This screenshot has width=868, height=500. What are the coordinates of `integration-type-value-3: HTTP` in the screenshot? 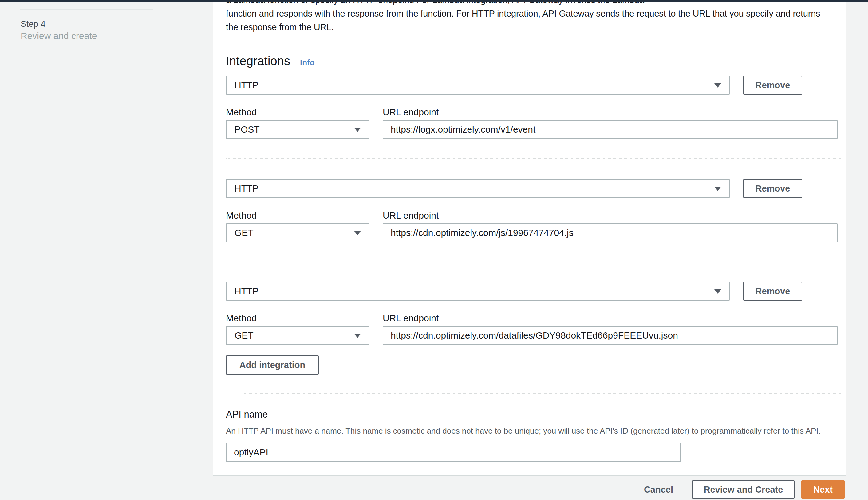 It's located at (246, 291).